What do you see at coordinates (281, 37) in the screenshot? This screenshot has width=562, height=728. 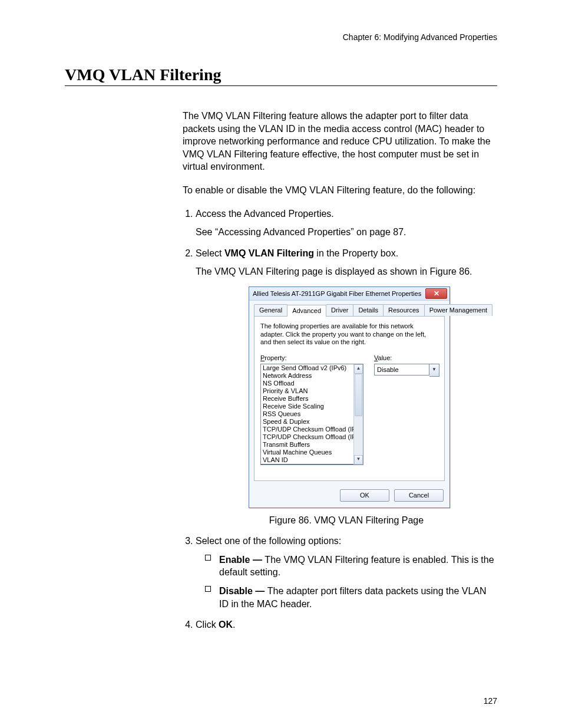 I see `chapter-header: Chapter 6: Modifying Advanced Properties` at bounding box center [281, 37].